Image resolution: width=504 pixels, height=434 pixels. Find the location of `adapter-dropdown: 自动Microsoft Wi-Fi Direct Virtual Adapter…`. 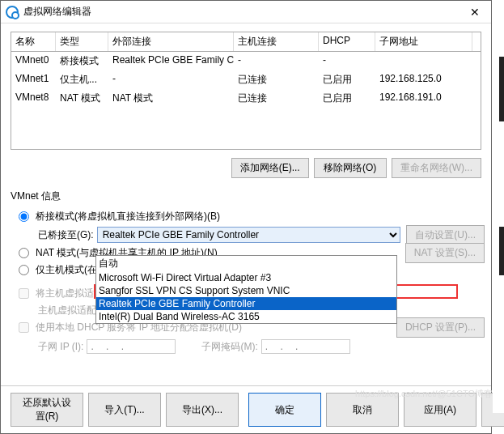

adapter-dropdown: 自动Microsoft Wi-Fi Direct Virtual Adapter… is located at coordinates (246, 290).